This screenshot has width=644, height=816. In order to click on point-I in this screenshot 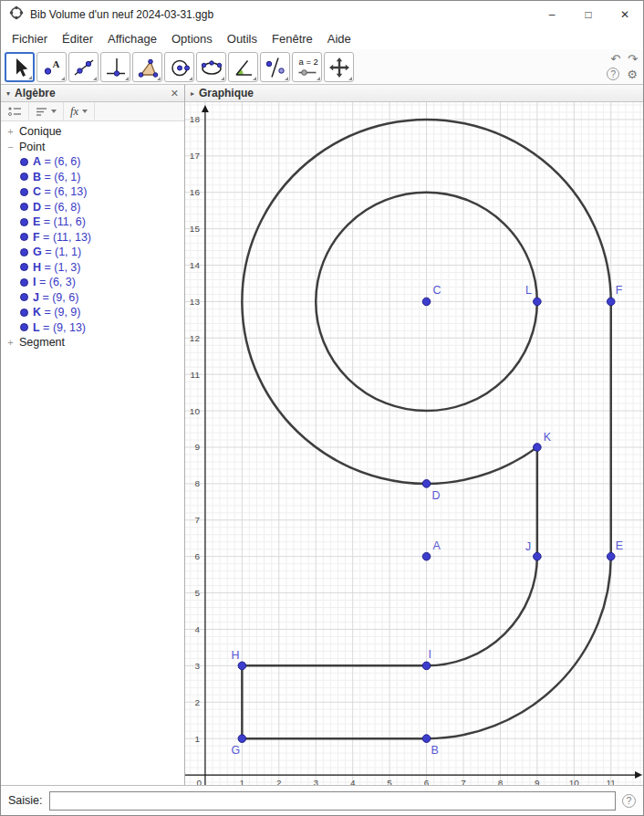, I will do `click(427, 666)`.